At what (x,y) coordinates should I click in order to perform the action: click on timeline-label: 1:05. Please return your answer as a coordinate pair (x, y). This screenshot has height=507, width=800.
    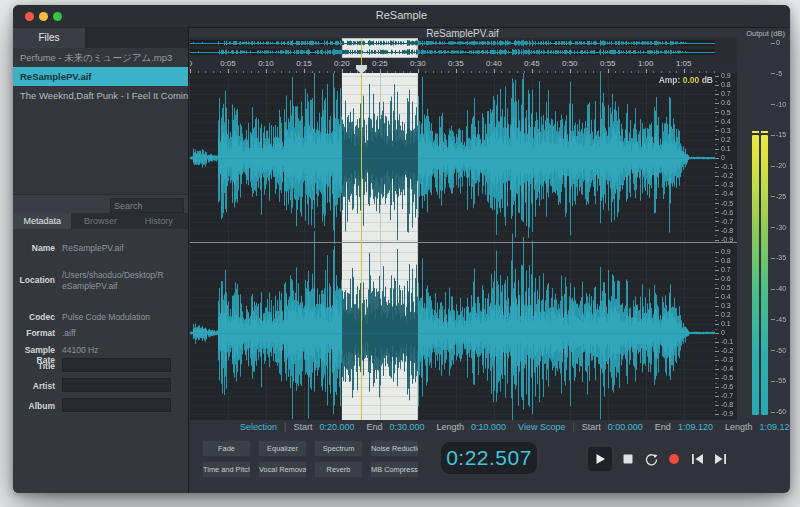
    Looking at the image, I should click on (684, 64).